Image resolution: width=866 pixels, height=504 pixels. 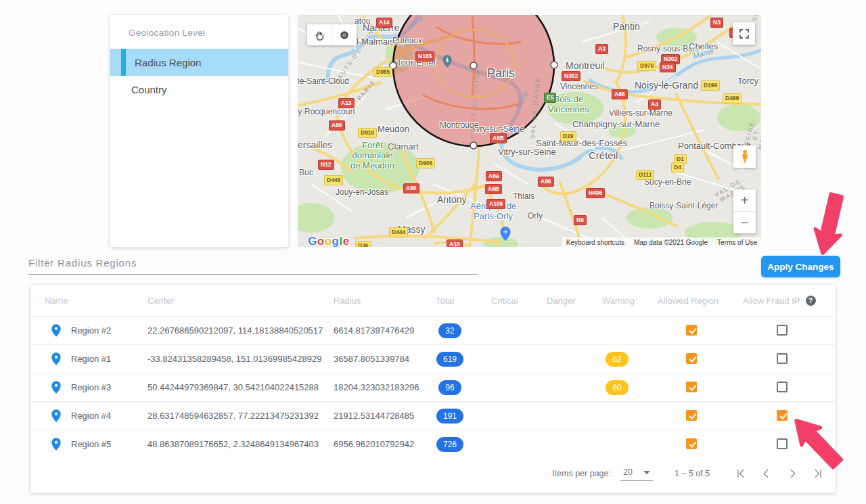 What do you see at coordinates (253, 265) in the screenshot?
I see `filter-radius-regions-input` at bounding box center [253, 265].